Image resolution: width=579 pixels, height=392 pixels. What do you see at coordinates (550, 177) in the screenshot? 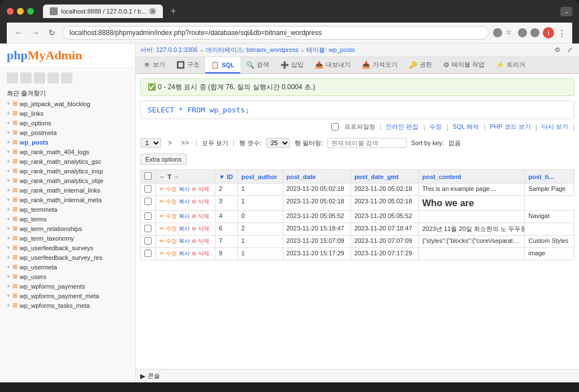
I see `col-post-title: post_ti...` at bounding box center [550, 177].